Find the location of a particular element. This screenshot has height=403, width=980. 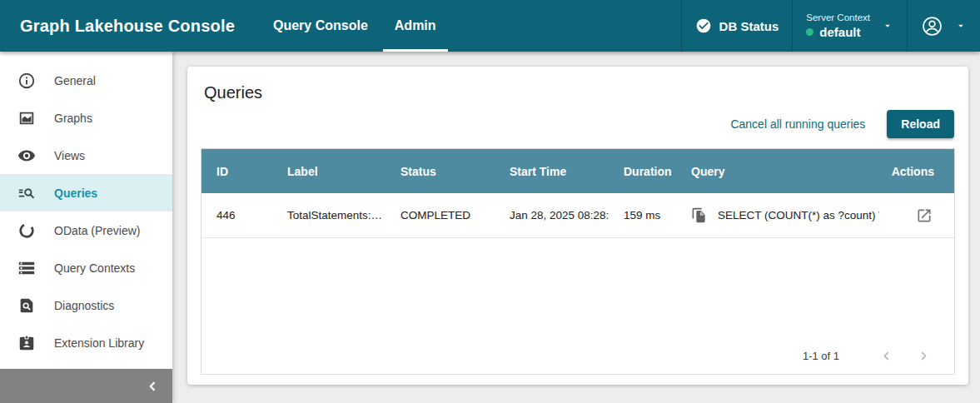

pagination-range-label: 1-1 of 1 is located at coordinates (821, 356).